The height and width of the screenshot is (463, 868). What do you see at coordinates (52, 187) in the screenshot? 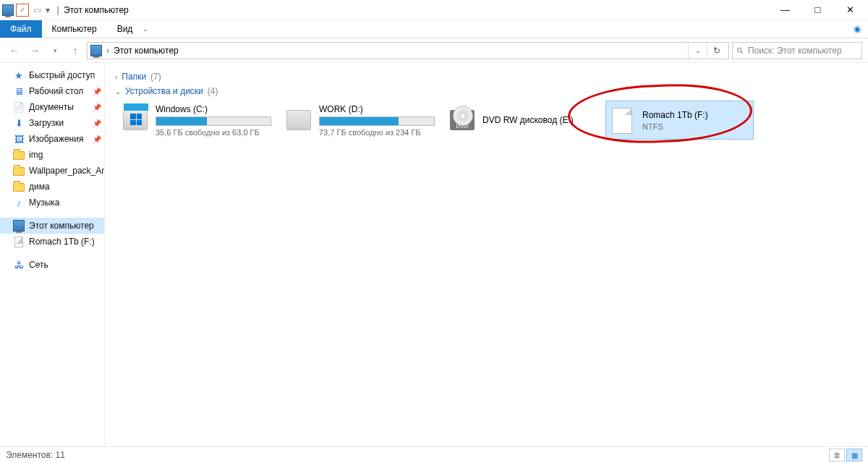
I see `tree-folder-dima: дима` at bounding box center [52, 187].